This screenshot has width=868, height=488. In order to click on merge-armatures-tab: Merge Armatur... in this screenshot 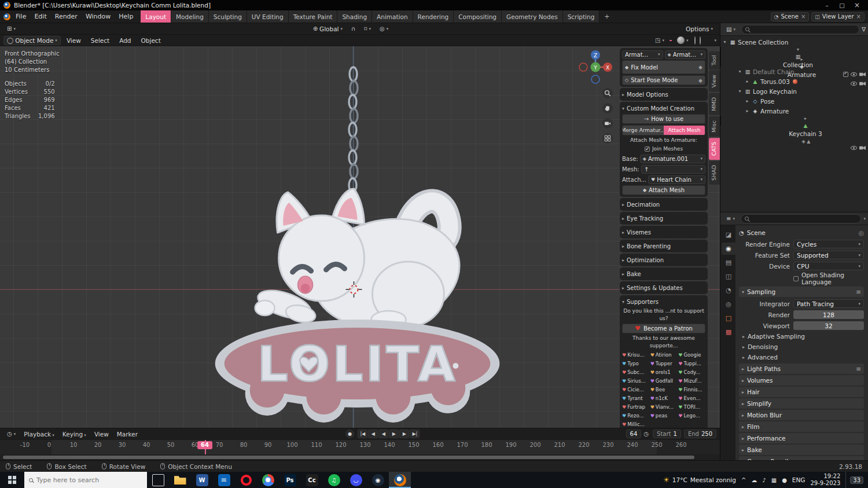, I will do `click(643, 130)`.